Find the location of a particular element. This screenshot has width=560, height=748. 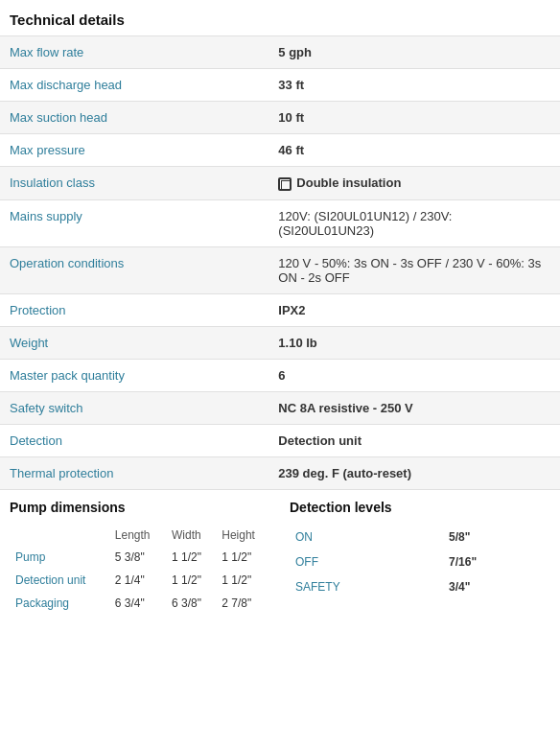

detail-value: 46 ft is located at coordinates (414, 151).